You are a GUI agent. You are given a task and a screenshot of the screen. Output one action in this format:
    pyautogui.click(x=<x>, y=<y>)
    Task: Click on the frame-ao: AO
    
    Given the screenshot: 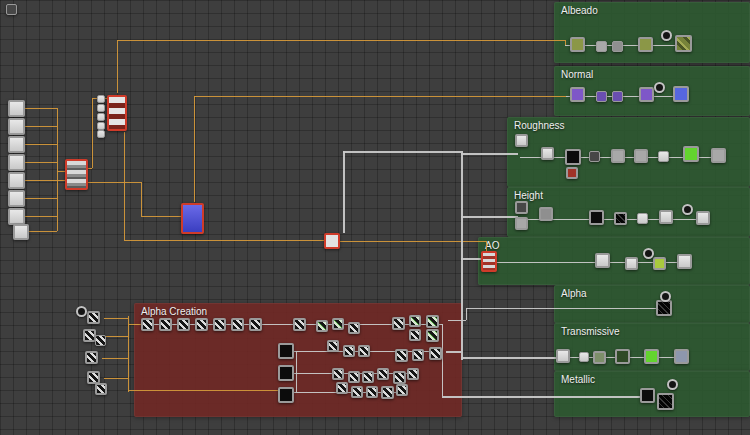 What is the action you would take?
    pyautogui.click(x=614, y=261)
    